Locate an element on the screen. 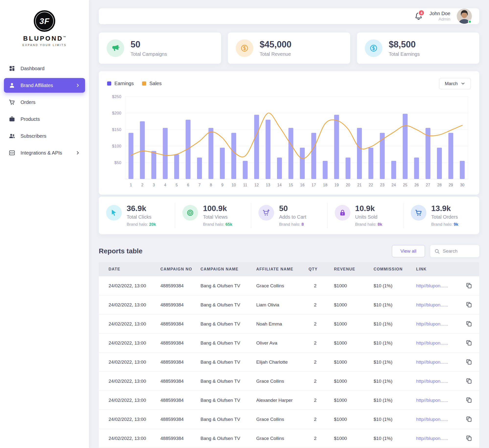  metric-label: Total Views is located at coordinates (218, 217).